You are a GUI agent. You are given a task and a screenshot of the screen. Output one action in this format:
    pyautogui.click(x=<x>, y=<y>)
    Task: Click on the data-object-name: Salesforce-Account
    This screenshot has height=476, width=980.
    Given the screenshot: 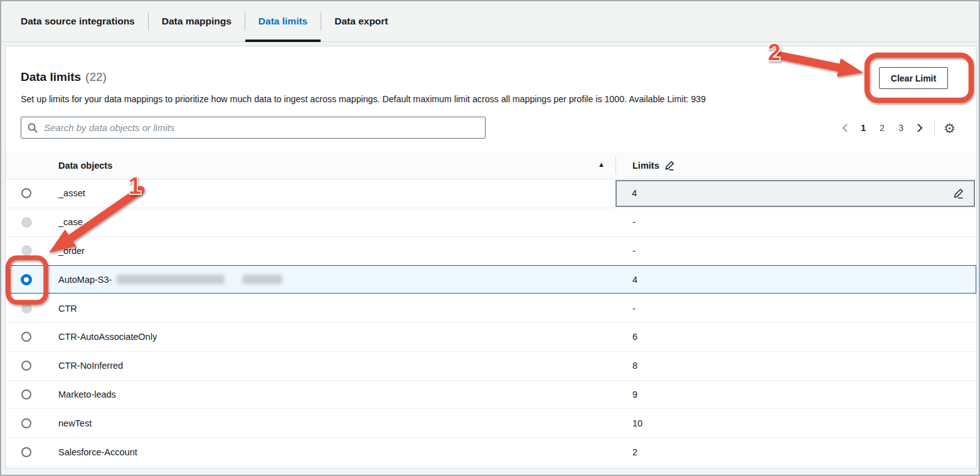 What is the action you would take?
    pyautogui.click(x=329, y=452)
    